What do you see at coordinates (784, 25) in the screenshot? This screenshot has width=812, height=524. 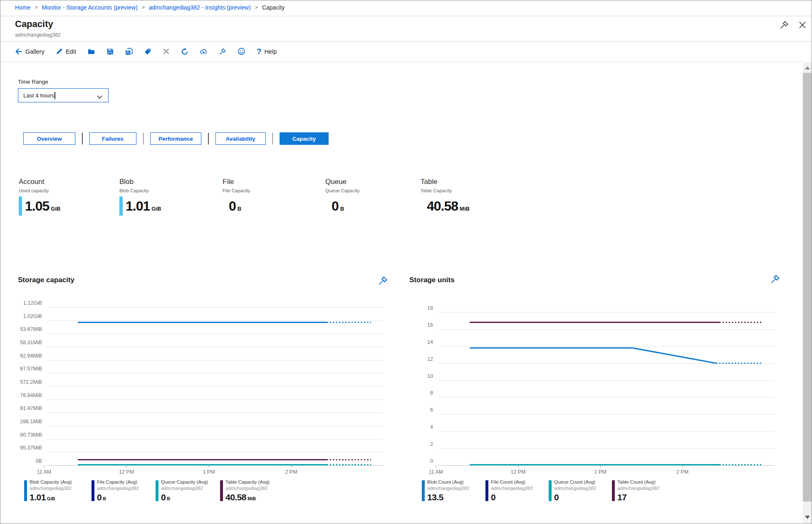 I see `blade-pin-icon` at bounding box center [784, 25].